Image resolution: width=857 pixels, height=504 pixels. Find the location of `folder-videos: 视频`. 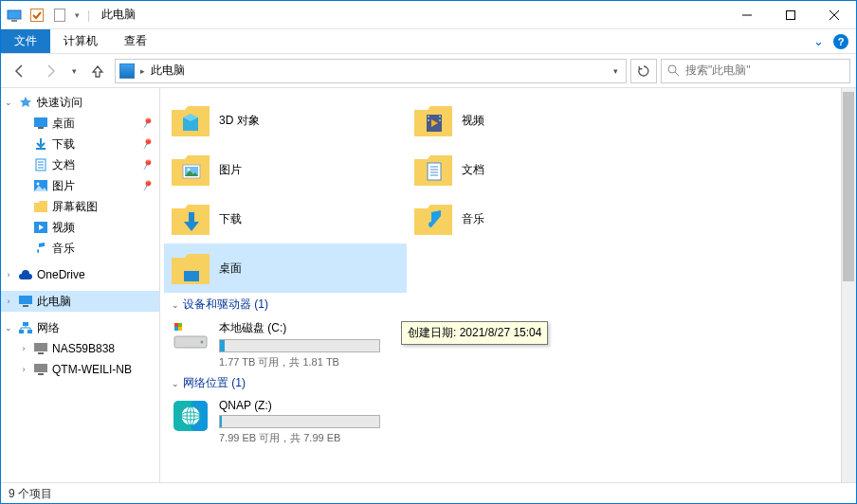

folder-videos: 视频 is located at coordinates (528, 120).